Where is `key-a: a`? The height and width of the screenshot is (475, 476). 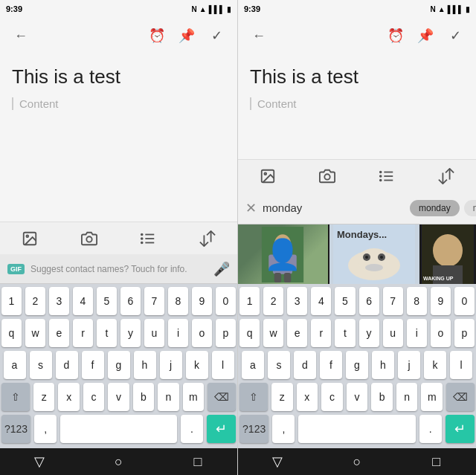 key-a: a is located at coordinates (15, 365).